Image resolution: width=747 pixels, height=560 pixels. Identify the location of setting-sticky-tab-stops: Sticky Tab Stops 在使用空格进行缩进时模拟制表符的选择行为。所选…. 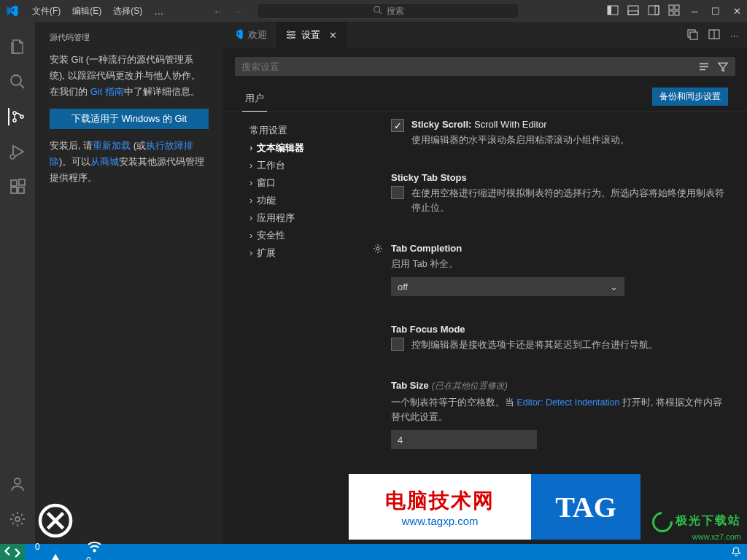
(554, 194).